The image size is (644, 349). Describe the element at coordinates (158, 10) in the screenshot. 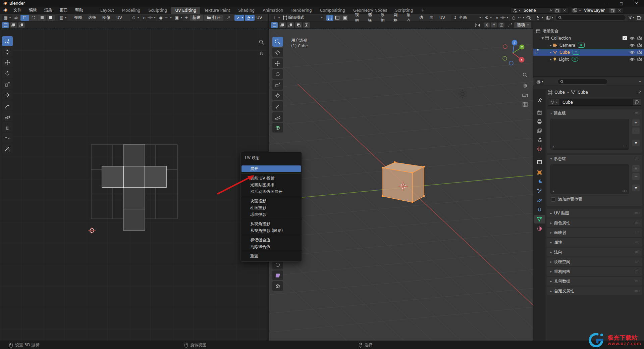

I see `tab-sculpting: Sculpting` at that location.